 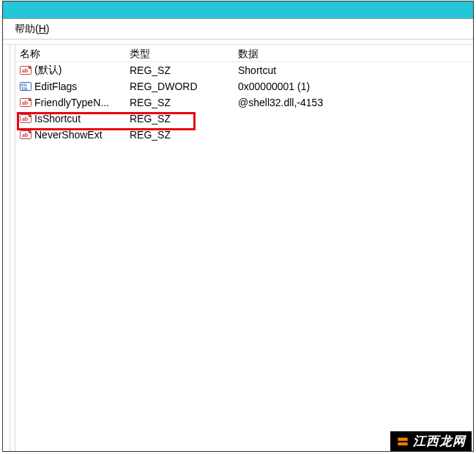 What do you see at coordinates (245, 119) in the screenshot?
I see `table-row: abIsShortcutREG_SZ` at bounding box center [245, 119].